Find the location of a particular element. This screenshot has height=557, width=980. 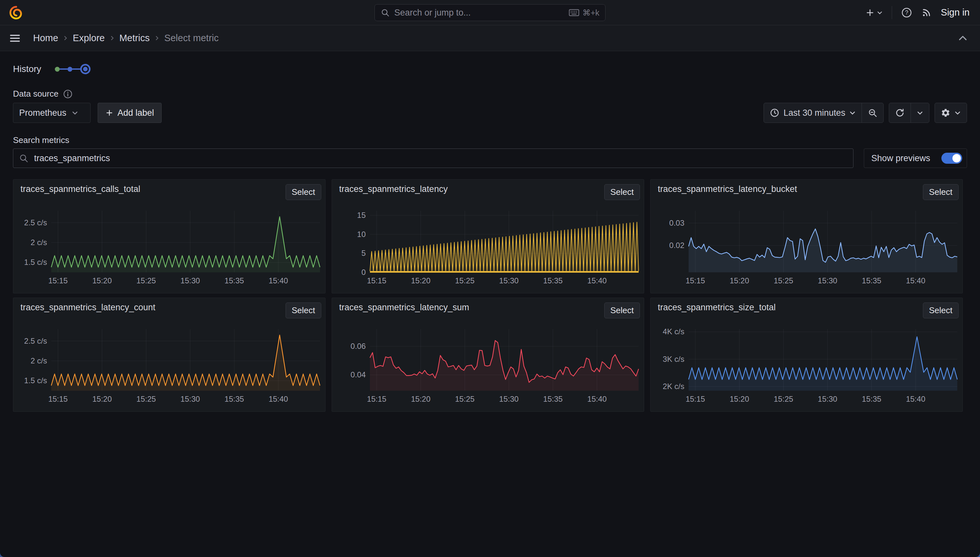

clock-icon is located at coordinates (775, 113).